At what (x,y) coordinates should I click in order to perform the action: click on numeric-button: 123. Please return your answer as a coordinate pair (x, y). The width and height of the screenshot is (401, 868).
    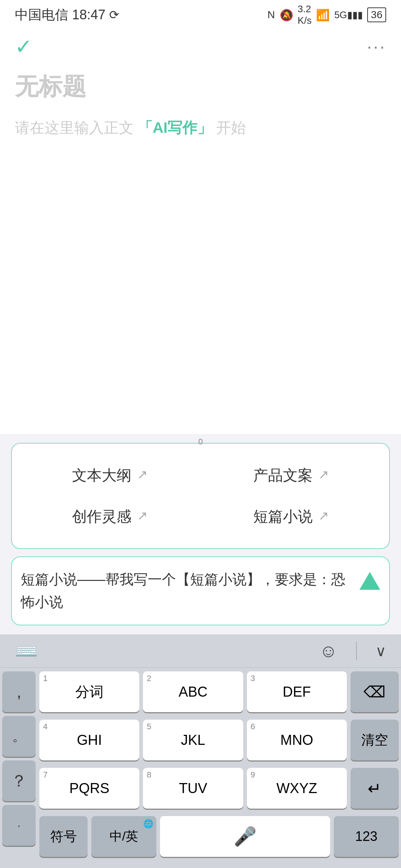
    Looking at the image, I should click on (366, 836).